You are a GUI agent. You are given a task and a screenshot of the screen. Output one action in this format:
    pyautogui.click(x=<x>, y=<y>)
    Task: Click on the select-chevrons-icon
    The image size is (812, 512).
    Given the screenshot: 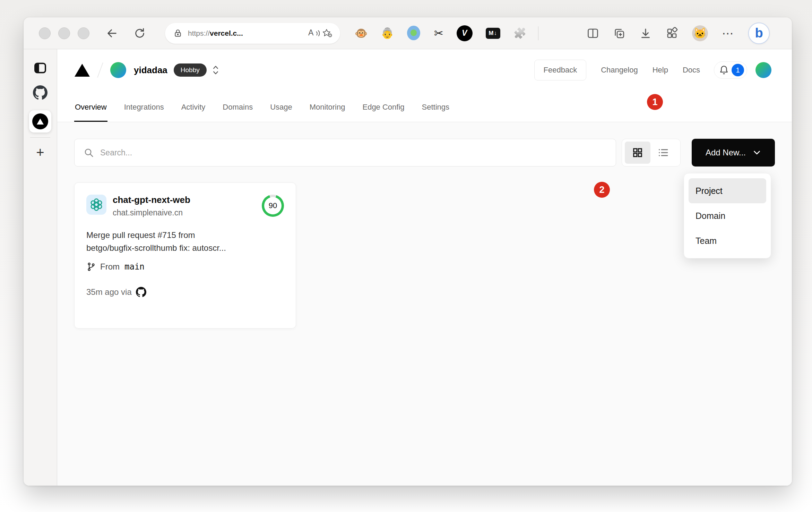 What is the action you would take?
    pyautogui.click(x=216, y=70)
    